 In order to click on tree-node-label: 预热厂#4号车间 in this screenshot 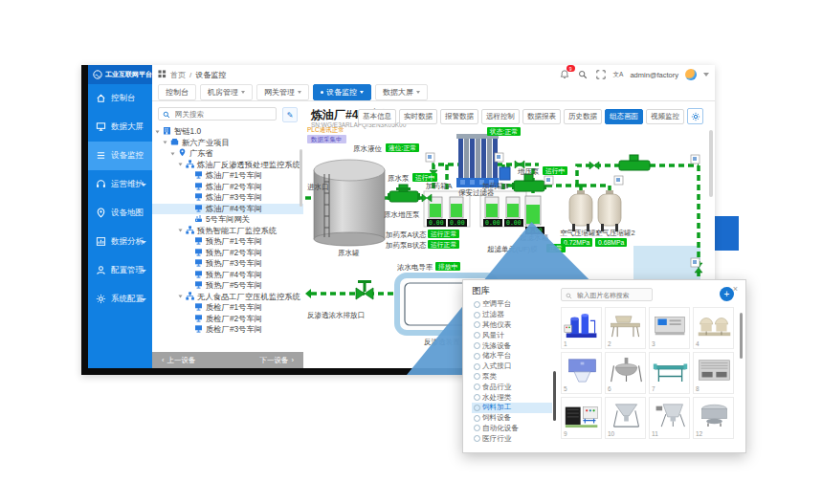, I will do `click(233, 275)`.